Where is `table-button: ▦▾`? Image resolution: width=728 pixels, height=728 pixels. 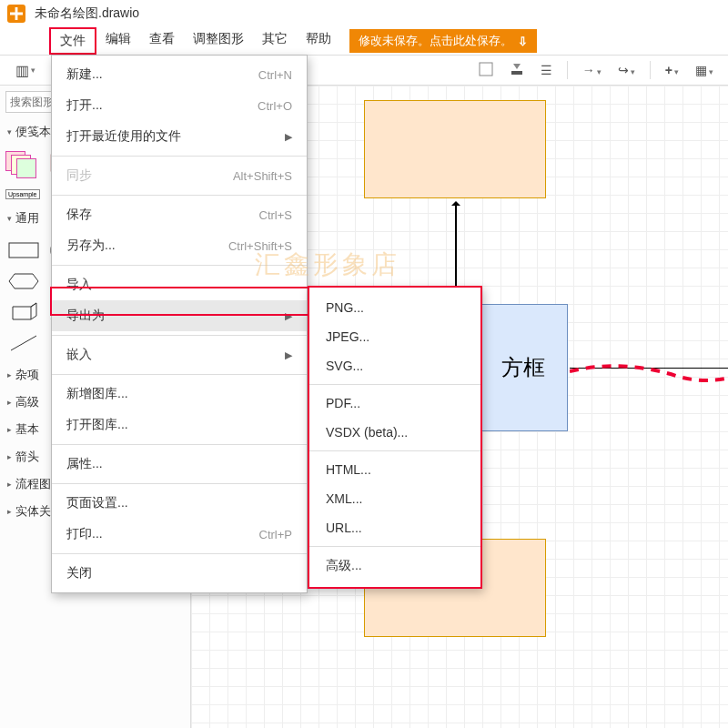
table-button: ▦▾ is located at coordinates (704, 70).